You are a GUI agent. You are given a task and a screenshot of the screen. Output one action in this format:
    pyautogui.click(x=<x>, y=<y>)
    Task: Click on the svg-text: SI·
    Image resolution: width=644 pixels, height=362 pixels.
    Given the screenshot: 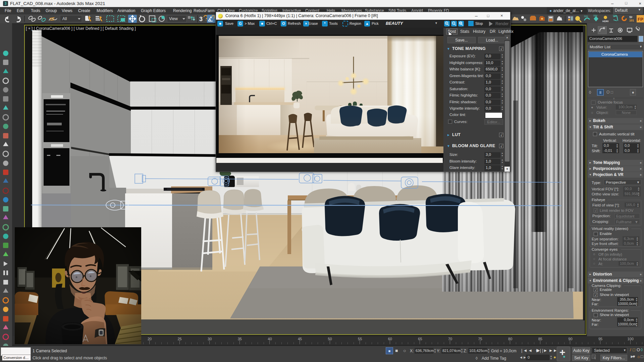 What is the action you would take?
    pyautogui.click(x=631, y=17)
    